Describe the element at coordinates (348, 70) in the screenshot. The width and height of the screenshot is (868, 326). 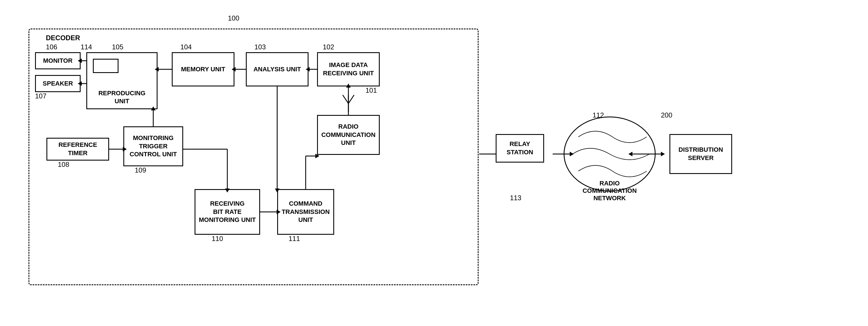
I see `image-data-receiving-block: IMAGE DATARECEIVING UNIT` at that location.